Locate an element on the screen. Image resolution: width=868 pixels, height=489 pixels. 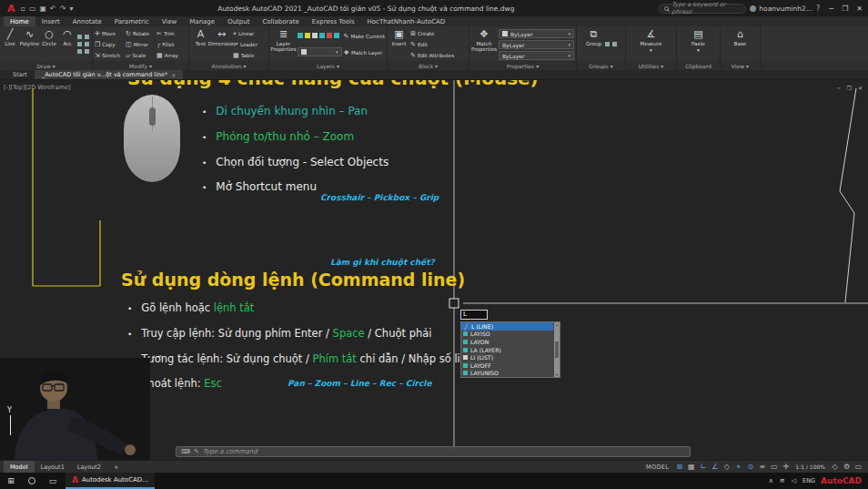
customization-icon: ▭ is located at coordinates (859, 466).